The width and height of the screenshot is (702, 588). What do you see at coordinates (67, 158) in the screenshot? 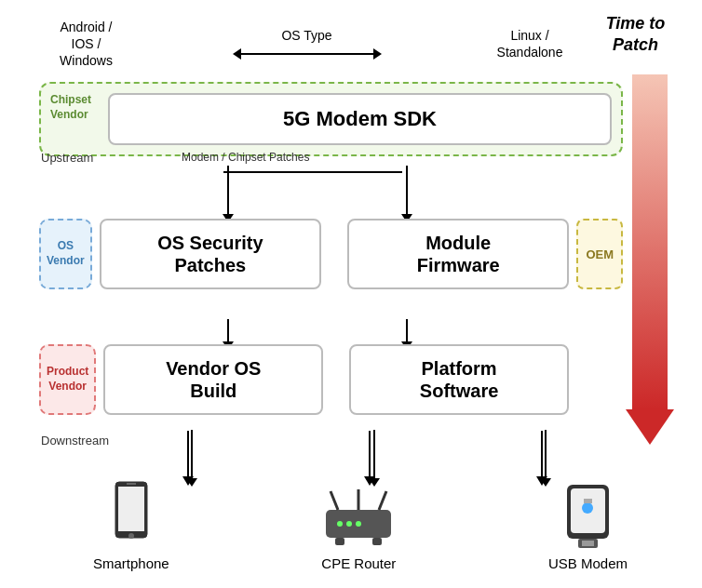
I see `upstream-label: Upstream` at bounding box center [67, 158].